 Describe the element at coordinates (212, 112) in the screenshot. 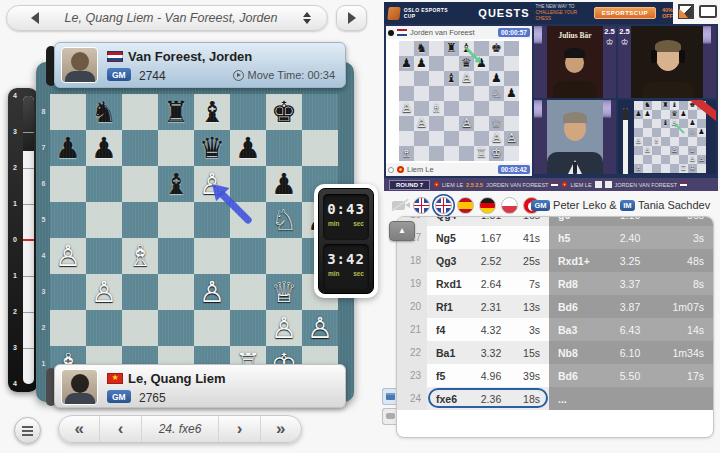

I see `square-e8` at that location.